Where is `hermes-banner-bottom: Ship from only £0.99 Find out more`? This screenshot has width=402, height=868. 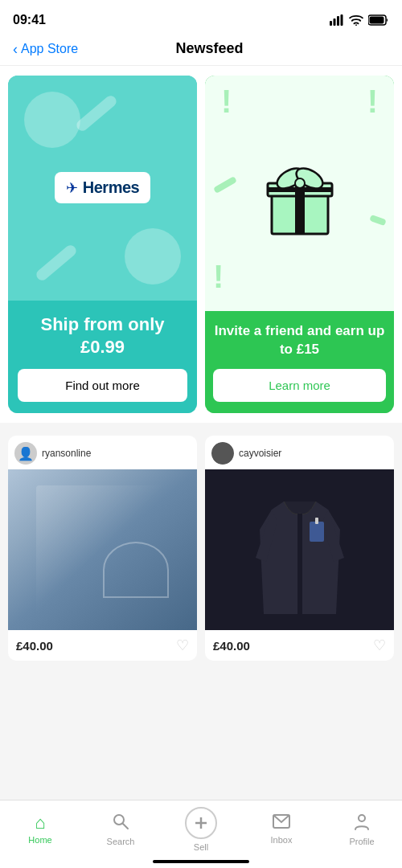
hermes-banner-bottom: Ship from only £0.99 Find out more is located at coordinates (103, 357).